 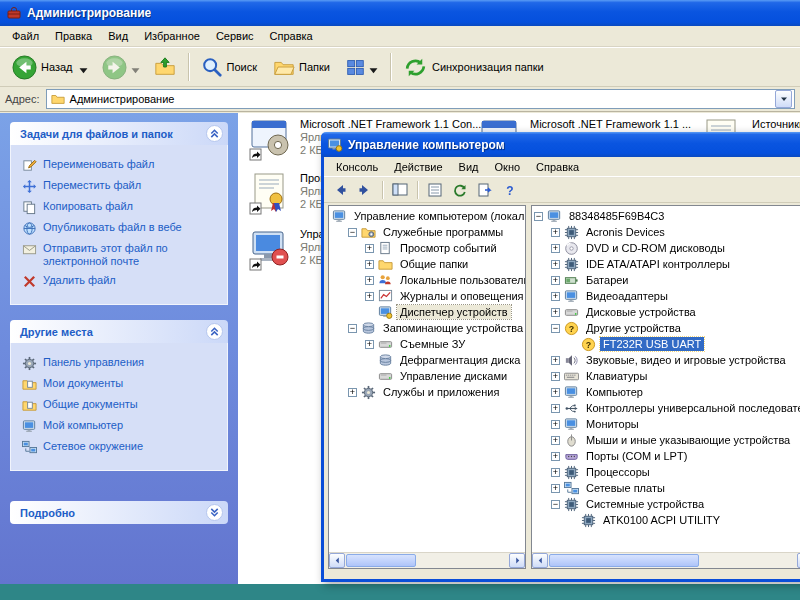 What do you see at coordinates (418, 167) in the screenshot?
I see `menu-item: Действие` at bounding box center [418, 167].